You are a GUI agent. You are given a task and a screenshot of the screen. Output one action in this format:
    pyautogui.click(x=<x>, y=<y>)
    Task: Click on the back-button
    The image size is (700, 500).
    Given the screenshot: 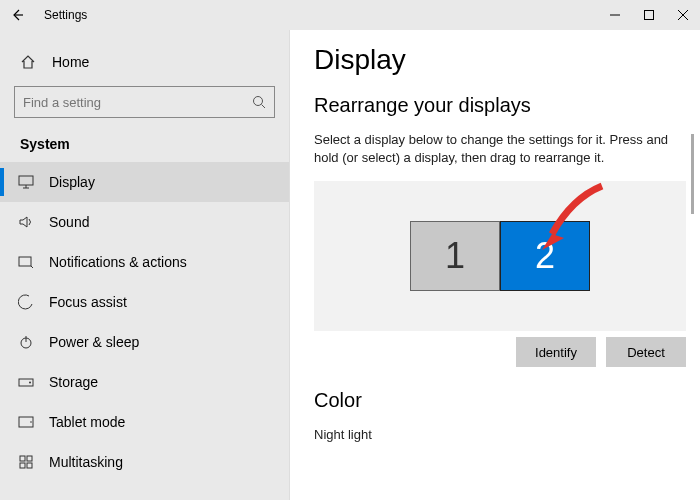 What is the action you would take?
    pyautogui.click(x=17, y=15)
    